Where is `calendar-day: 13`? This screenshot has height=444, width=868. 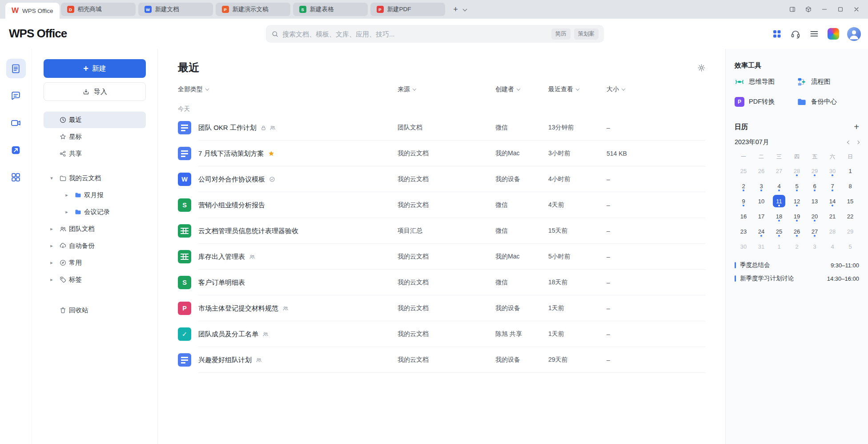
calendar-day: 13 is located at coordinates (815, 201).